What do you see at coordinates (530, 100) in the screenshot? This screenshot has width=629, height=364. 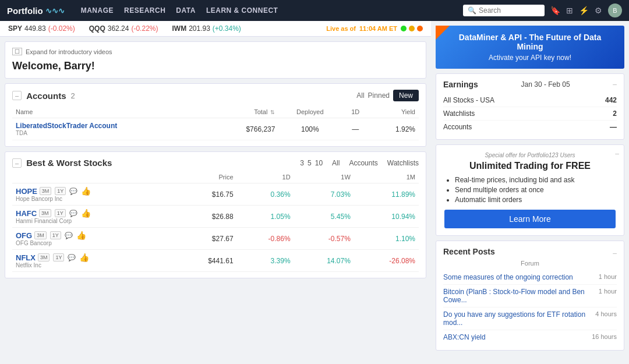 I see `earnings-row-usa: All Stocks - USA 442` at bounding box center [530, 100].